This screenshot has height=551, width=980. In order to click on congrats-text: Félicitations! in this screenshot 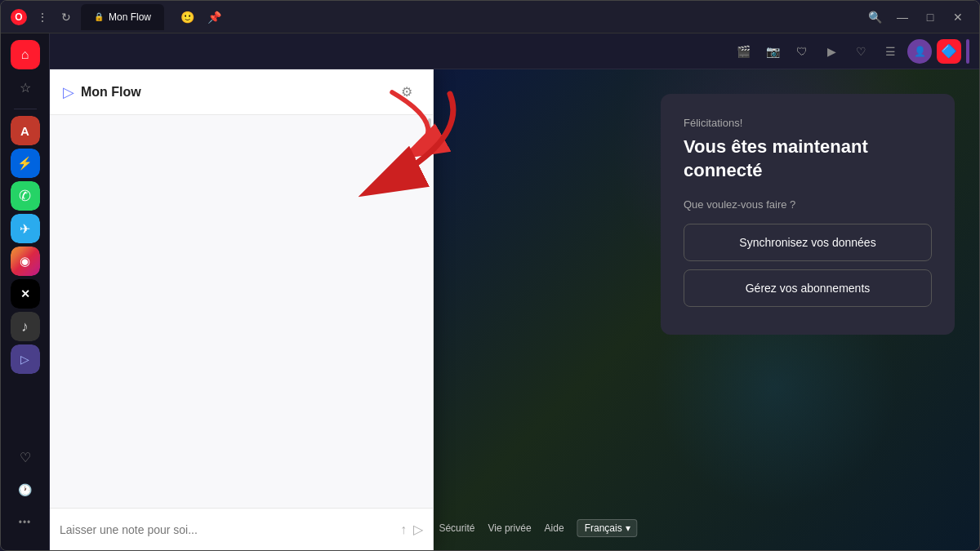, I will do `click(808, 122)`.